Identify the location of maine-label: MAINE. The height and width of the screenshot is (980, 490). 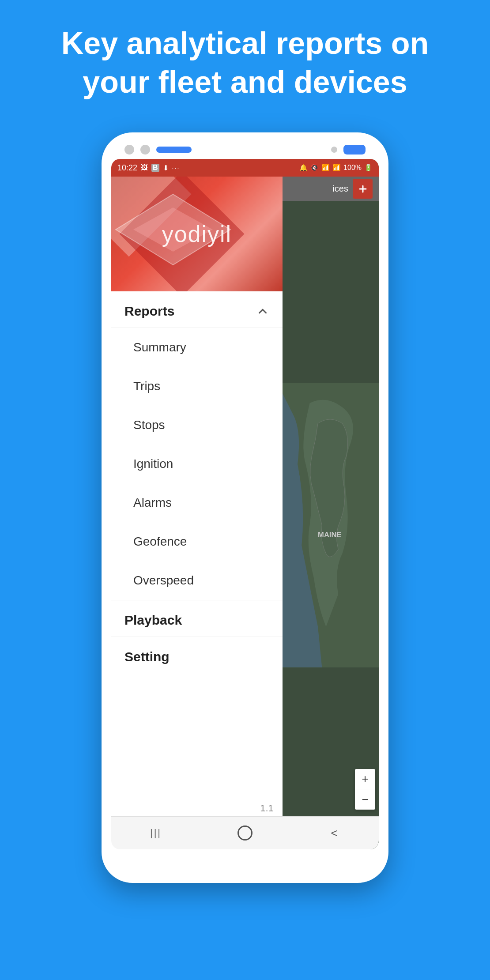
(329, 535).